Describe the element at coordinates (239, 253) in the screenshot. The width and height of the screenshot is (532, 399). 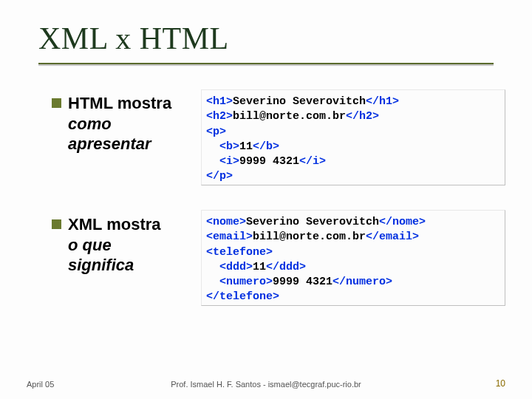
I see `code-tag: <telefone>` at that location.